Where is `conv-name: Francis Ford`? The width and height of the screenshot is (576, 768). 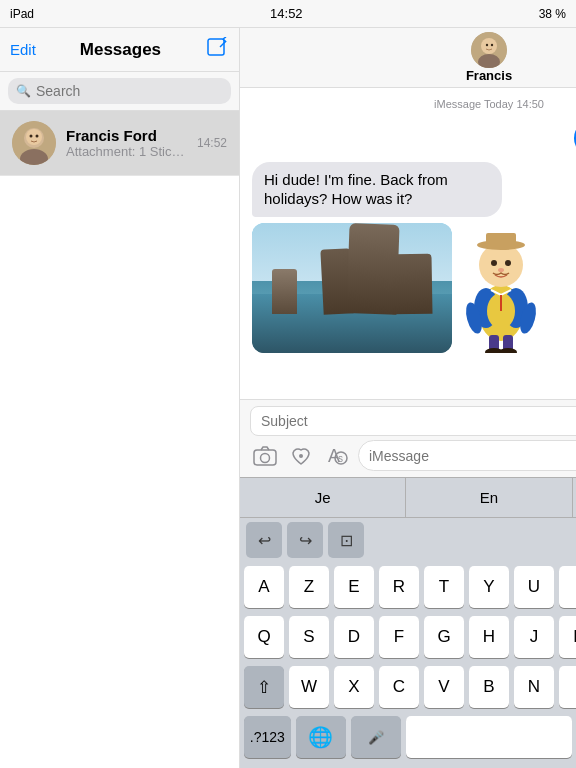 conv-name: Francis Ford is located at coordinates (126, 136).